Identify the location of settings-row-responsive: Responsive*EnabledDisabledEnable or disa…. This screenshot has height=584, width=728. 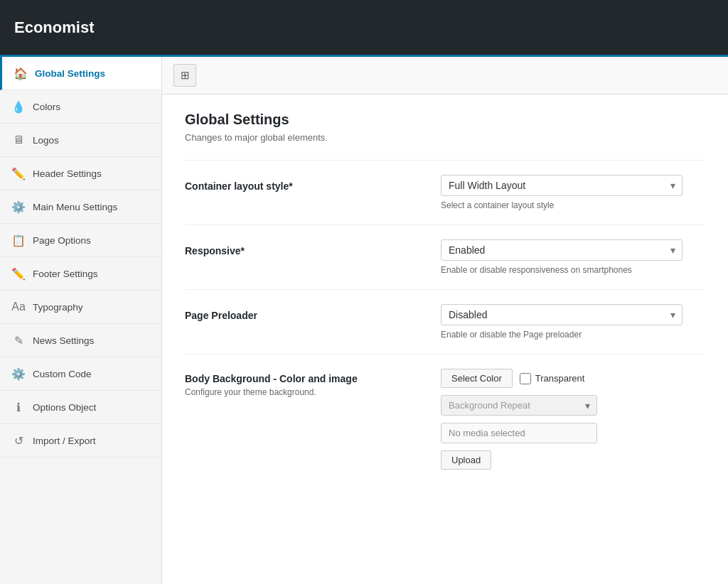
(445, 257).